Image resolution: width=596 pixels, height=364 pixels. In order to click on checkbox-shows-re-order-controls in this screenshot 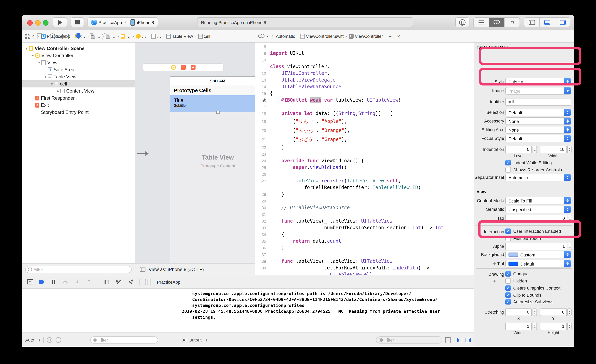, I will do `click(508, 170)`.